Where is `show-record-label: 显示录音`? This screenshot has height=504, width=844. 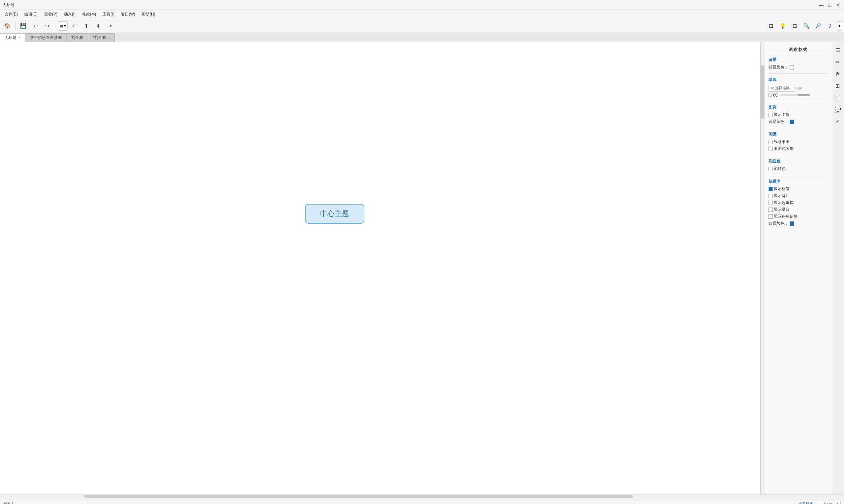
show-record-label: 显示录音 is located at coordinates (779, 210).